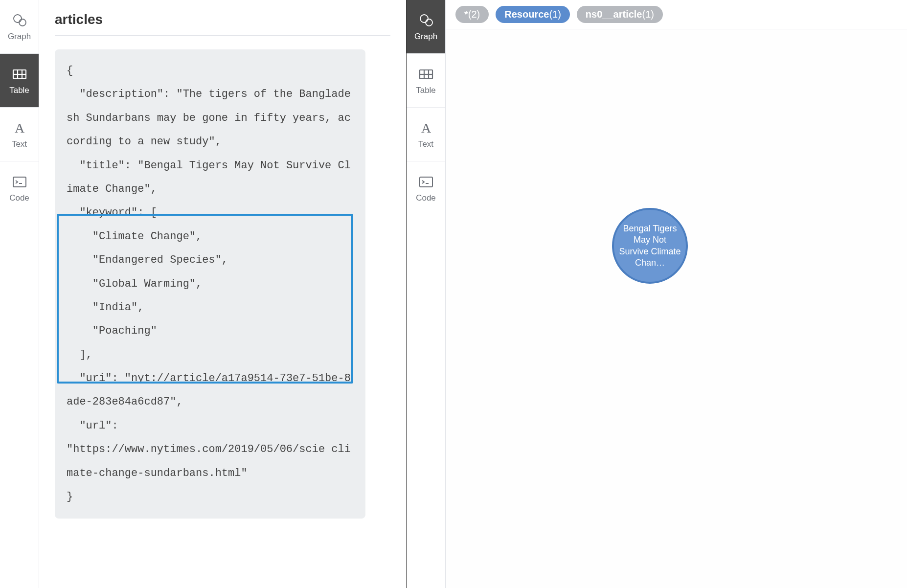  What do you see at coordinates (620, 15) in the screenshot?
I see `chip-ns0starstararticle: ns0__article(1)` at bounding box center [620, 15].